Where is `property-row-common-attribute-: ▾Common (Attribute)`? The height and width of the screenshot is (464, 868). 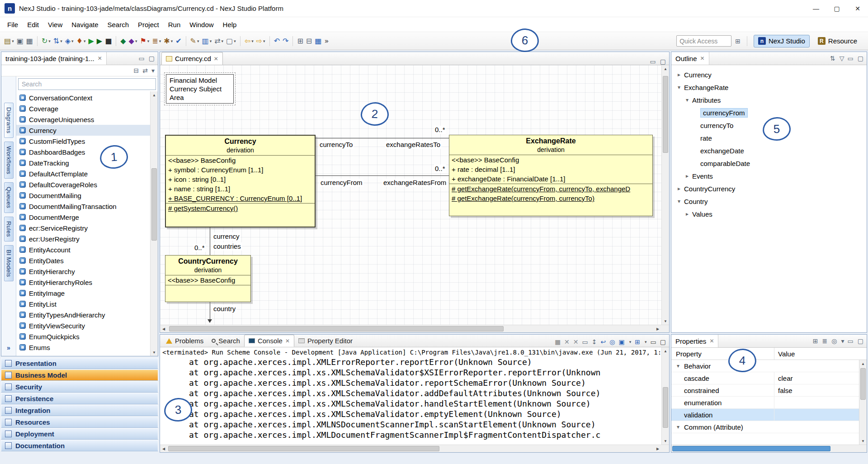
property-row-common-attribute-: ▾Common (Attribute) is located at coordinates (765, 427).